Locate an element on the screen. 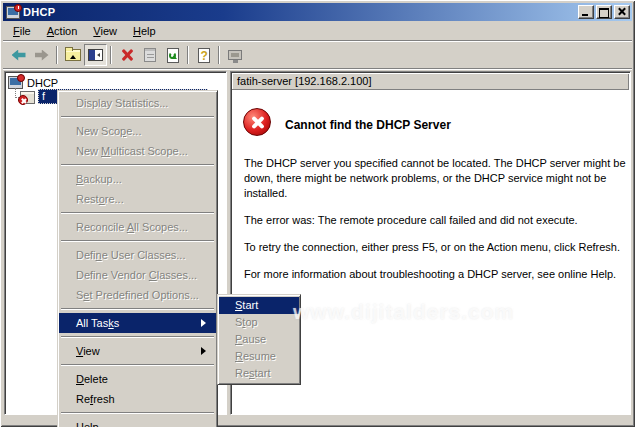 The image size is (635, 427). up-one-level-button is located at coordinates (72, 55).